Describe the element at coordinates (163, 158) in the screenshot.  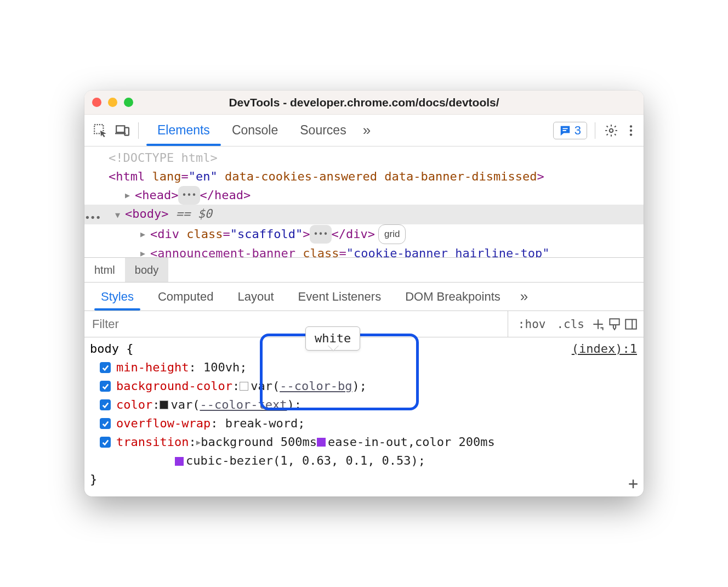
I see `doctype-node: <!DOCTYPE html>` at that location.